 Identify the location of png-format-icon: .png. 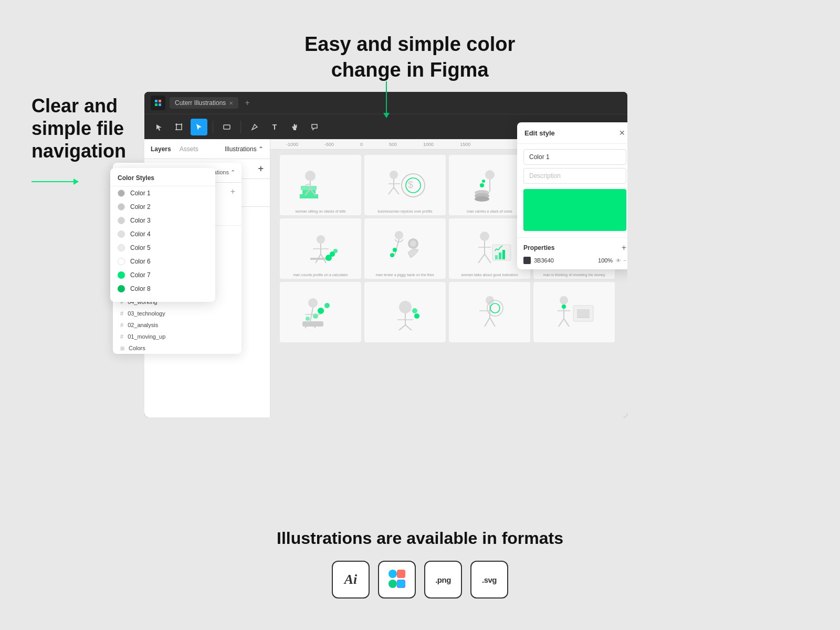
(443, 580).